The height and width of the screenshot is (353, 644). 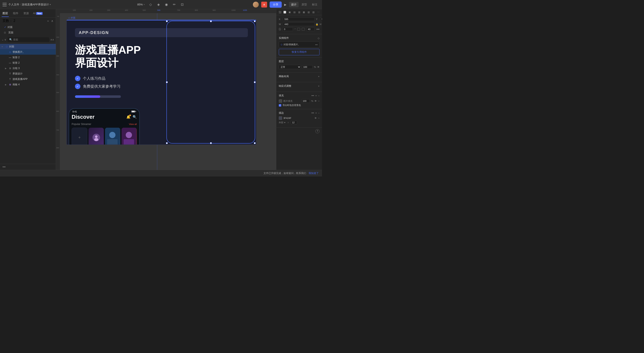 I want to click on tab-layers: 图层, so click(x=5, y=13).